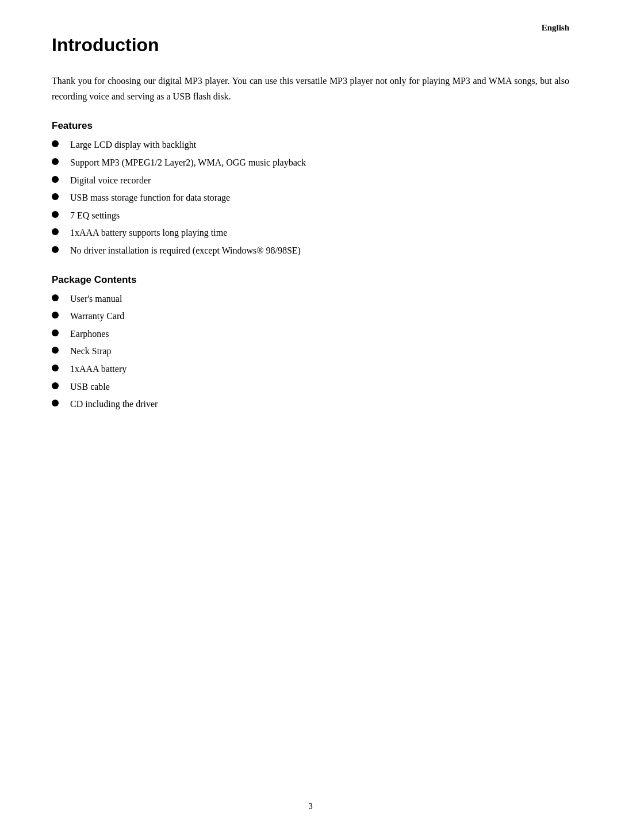  I want to click on list-item: Digital voice recorder, so click(310, 181).